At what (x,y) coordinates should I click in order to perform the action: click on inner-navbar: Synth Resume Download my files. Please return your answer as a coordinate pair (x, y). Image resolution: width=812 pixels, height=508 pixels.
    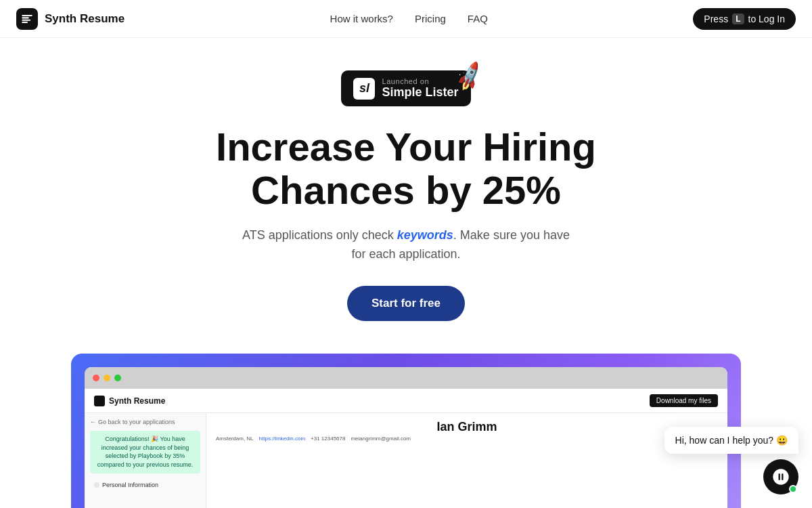
    Looking at the image, I should click on (406, 401).